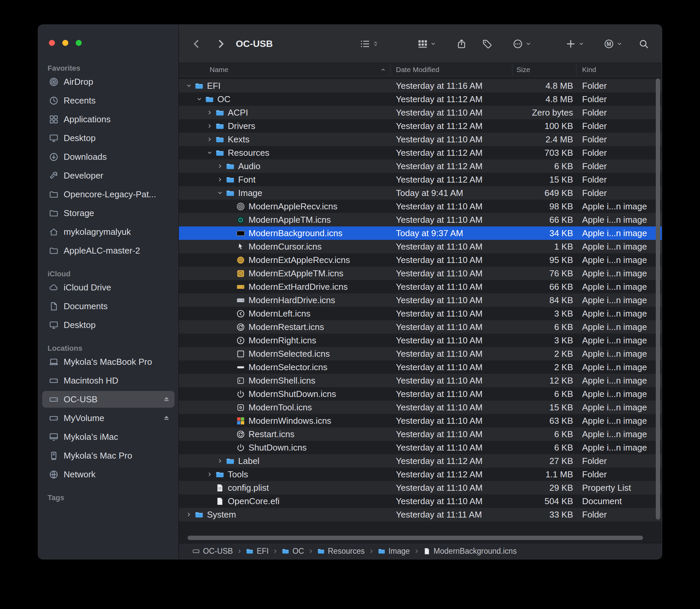 This screenshot has width=700, height=609. Describe the element at coordinates (420, 538) in the screenshot. I see `horizontal-scrollbar` at that location.